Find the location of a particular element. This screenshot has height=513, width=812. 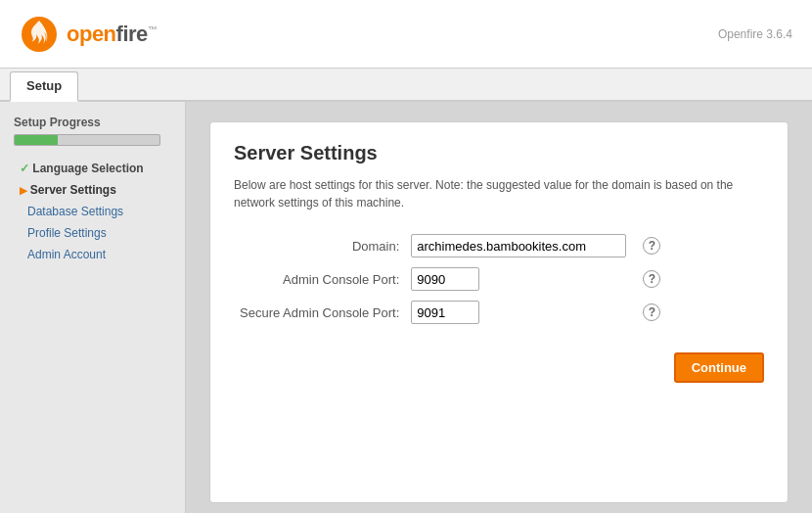

header: openfire™ Openfire 3.6.4 is located at coordinates (406, 34).